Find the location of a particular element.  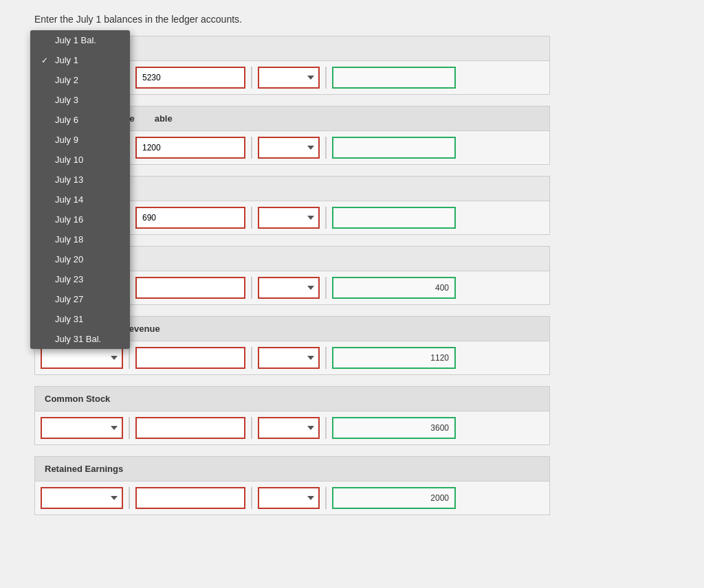

menu-item-label: July 16 is located at coordinates (69, 220).